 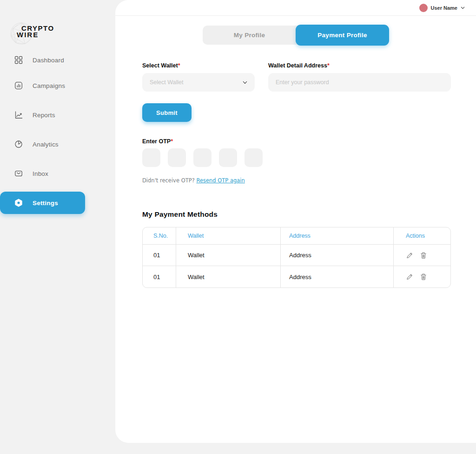 What do you see at coordinates (159, 236) in the screenshot?
I see `column-header-sno: S.No.` at bounding box center [159, 236].